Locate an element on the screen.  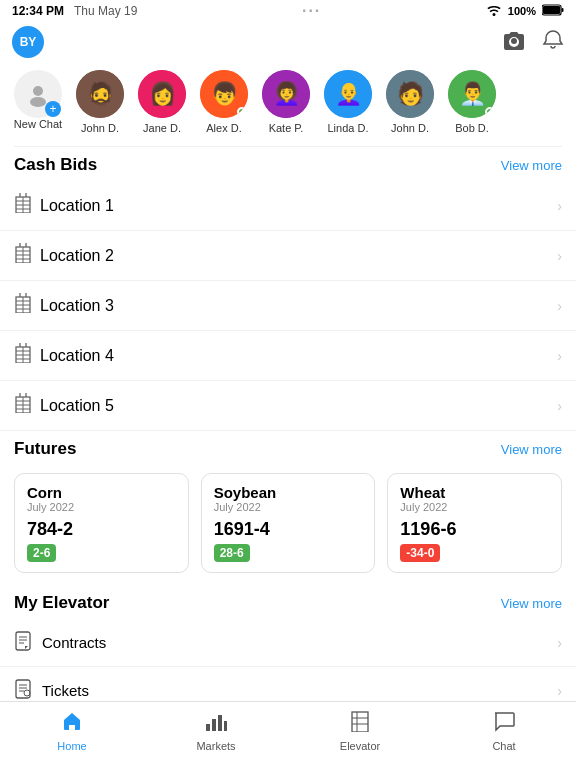
futures-soybean-price: 1691-4 is located at coordinates (288, 530).